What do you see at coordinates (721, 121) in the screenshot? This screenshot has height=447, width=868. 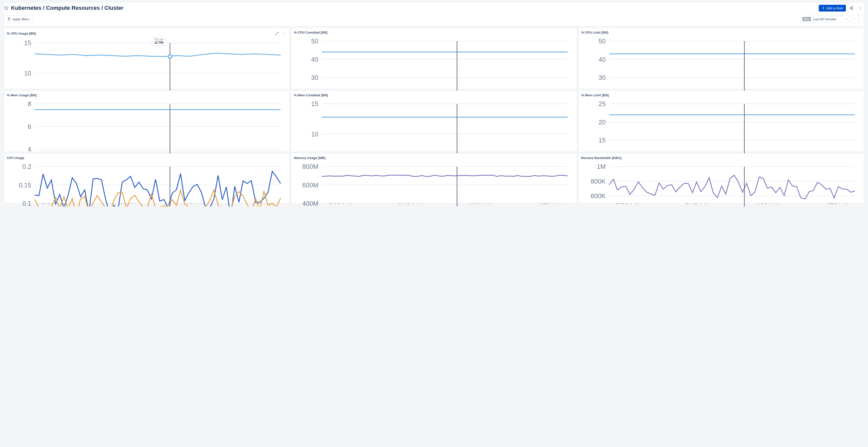 I see `chart-panel-mem_limit_pct: % Mem Limit [BN]05101520253:30 PM3:45 PM…` at bounding box center [721, 121].